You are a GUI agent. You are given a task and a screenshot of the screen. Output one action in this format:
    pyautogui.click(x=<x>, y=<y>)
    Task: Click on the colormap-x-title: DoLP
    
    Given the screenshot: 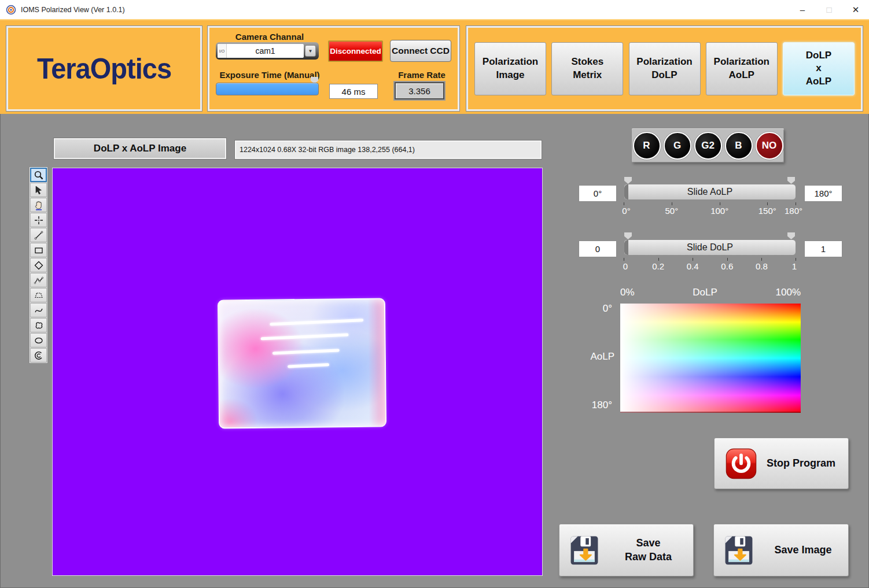 What is the action you would take?
    pyautogui.click(x=705, y=293)
    